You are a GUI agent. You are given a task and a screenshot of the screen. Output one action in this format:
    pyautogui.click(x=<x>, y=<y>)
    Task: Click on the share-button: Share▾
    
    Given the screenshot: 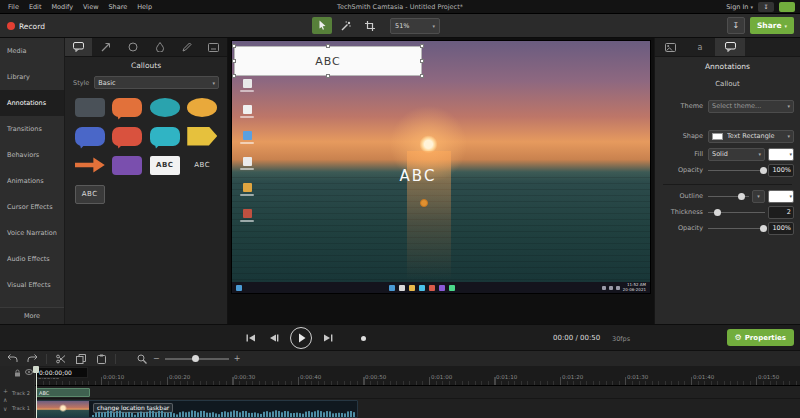 What is the action you would take?
    pyautogui.click(x=772, y=26)
    